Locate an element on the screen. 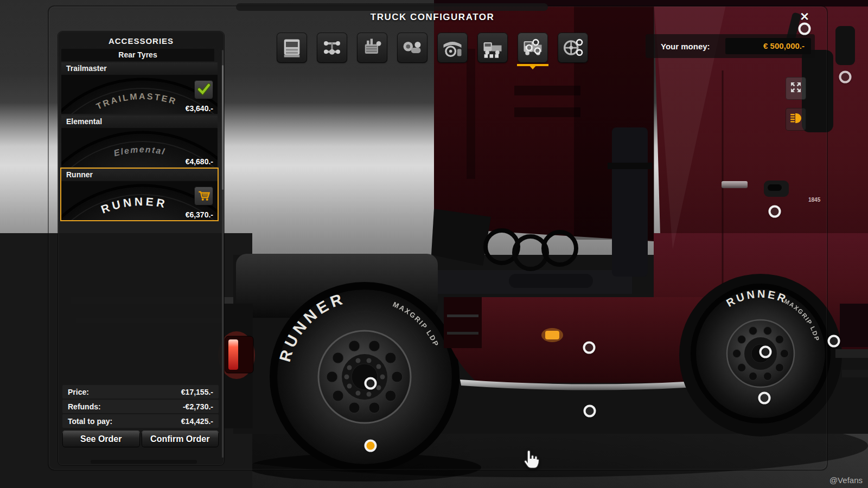  category-tab-exterior is located at coordinates (493, 48).